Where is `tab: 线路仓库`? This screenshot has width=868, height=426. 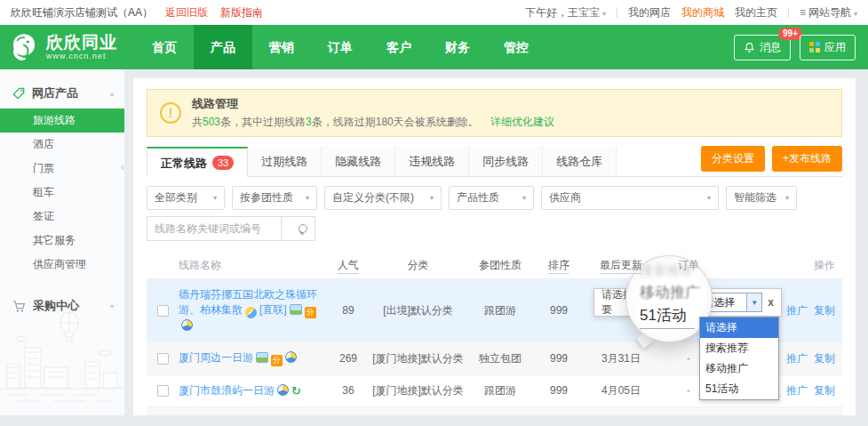
tab: 线路仓库 is located at coordinates (579, 162).